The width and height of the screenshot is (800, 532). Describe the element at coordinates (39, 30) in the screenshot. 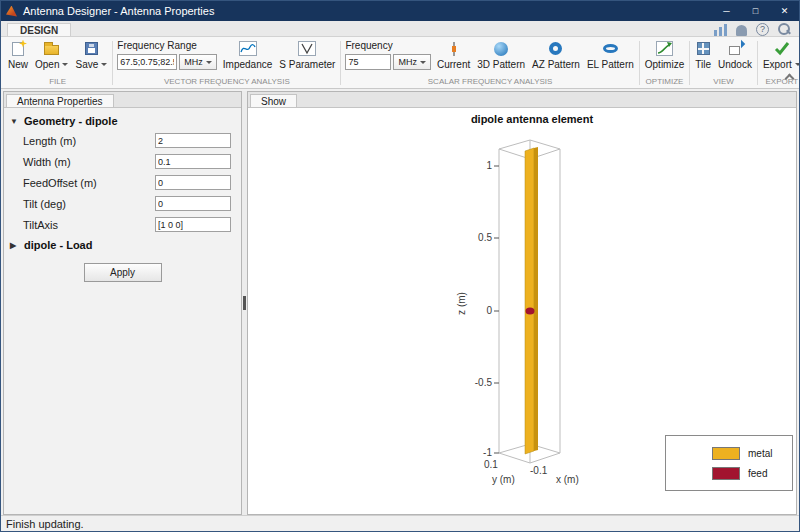

I see `tab-design: DESIGN` at that location.